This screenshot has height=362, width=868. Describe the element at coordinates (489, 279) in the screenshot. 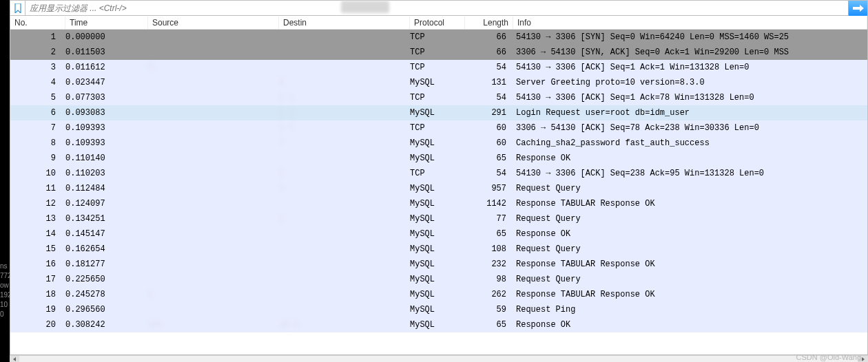

I see `cell-length: 98` at that location.